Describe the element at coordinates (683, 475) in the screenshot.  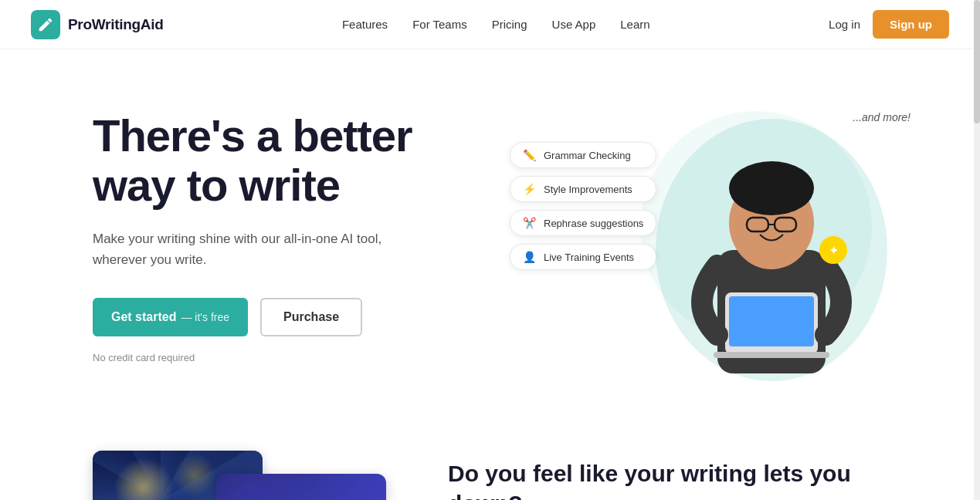
I see `section2-text: Do you feel like your writing lets you d…` at that location.